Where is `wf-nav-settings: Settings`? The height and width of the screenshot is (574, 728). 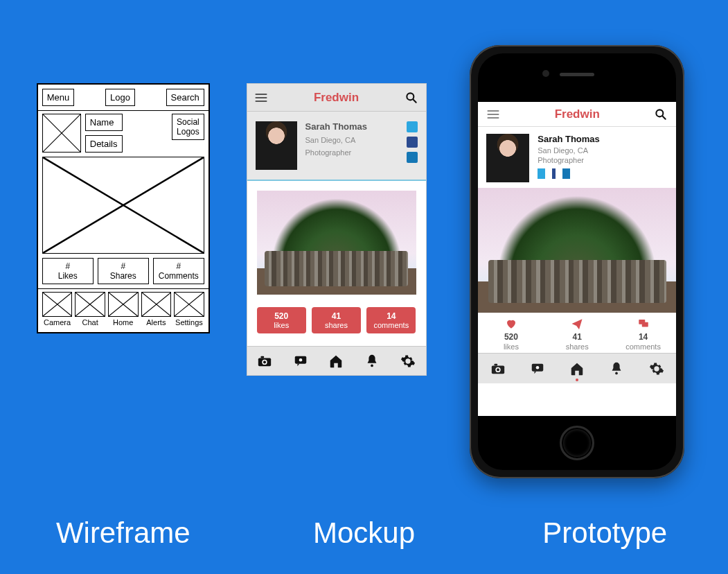 wf-nav-settings: Settings is located at coordinates (189, 309).